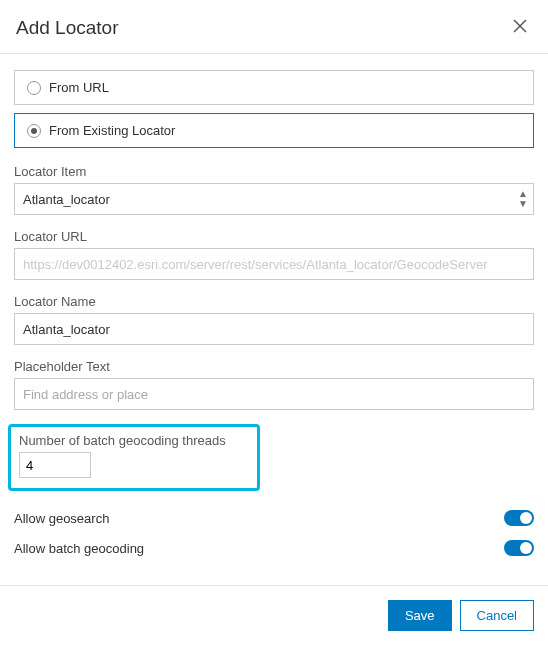 Image resolution: width=548 pixels, height=645 pixels. Describe the element at coordinates (67, 28) in the screenshot. I see `dialog-title: Add Locator` at that location.